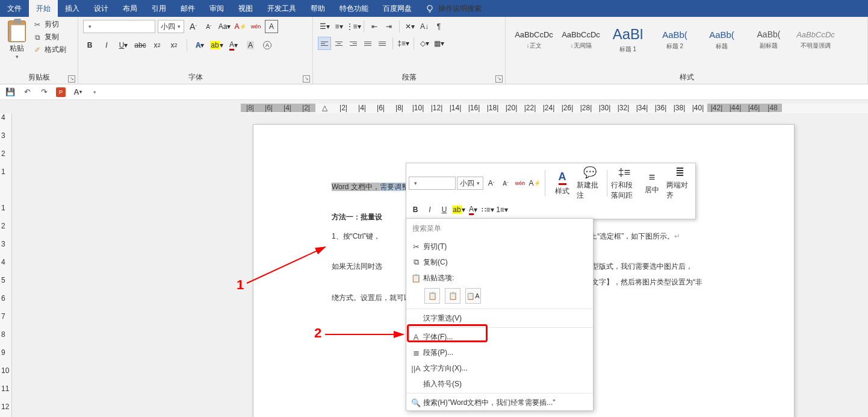  I want to click on qat-customize: ▾, so click(95, 92).